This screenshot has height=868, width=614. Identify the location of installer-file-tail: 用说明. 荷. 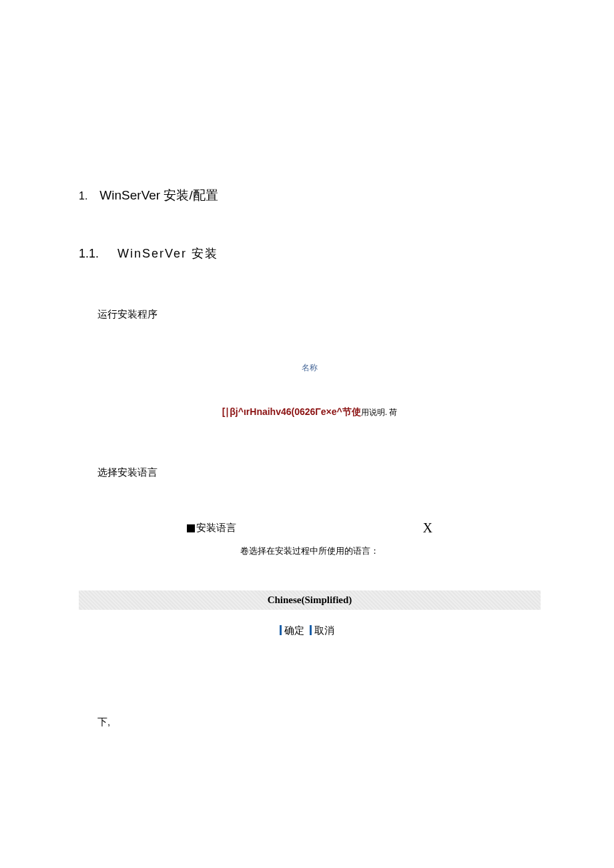
(379, 412).